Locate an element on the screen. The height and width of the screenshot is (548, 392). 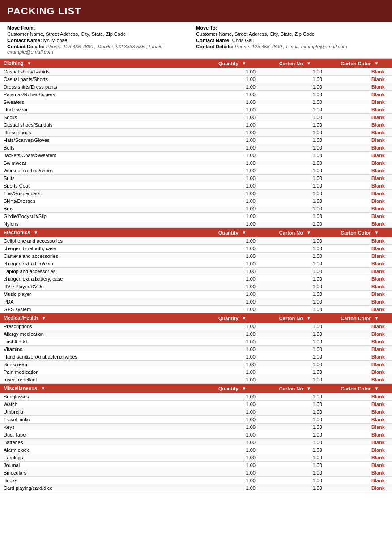
category-name: Electronics is located at coordinates (17, 232).